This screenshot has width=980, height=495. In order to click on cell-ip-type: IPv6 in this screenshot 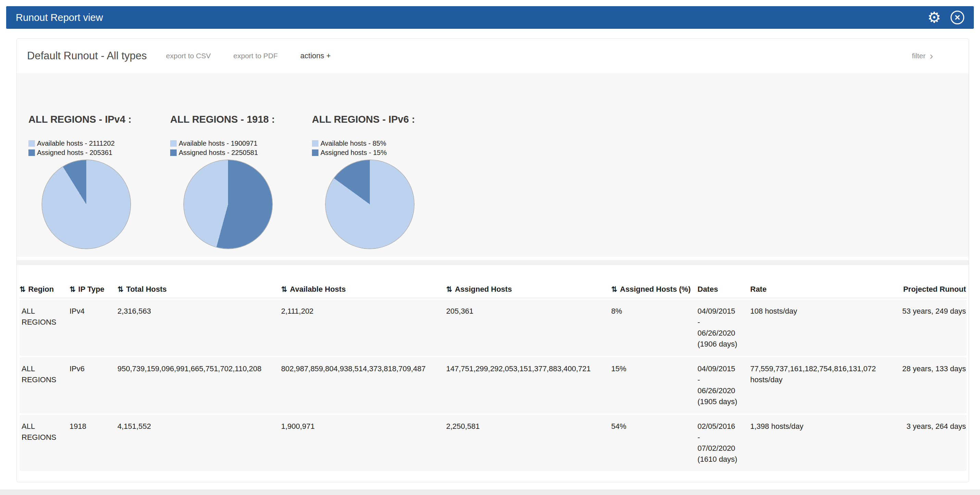, I will do `click(94, 385)`.